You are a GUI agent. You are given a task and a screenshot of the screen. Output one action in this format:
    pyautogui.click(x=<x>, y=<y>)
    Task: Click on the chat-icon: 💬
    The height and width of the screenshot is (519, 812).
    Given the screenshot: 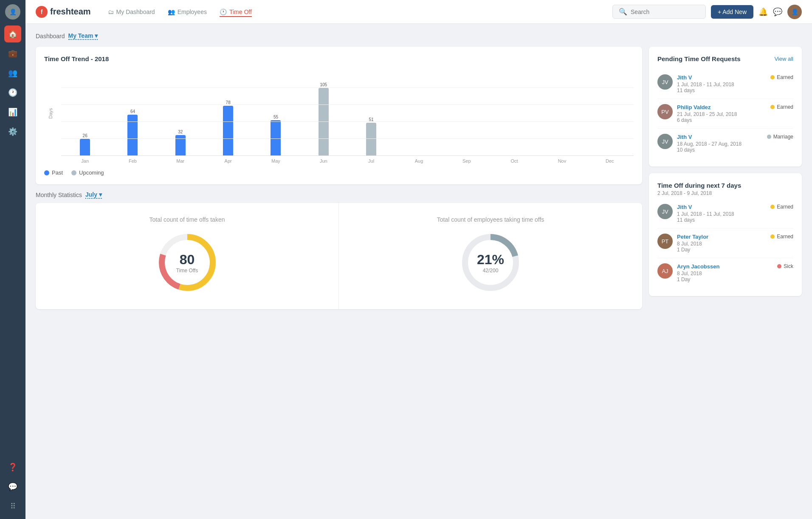 What is the action you would take?
    pyautogui.click(x=778, y=12)
    